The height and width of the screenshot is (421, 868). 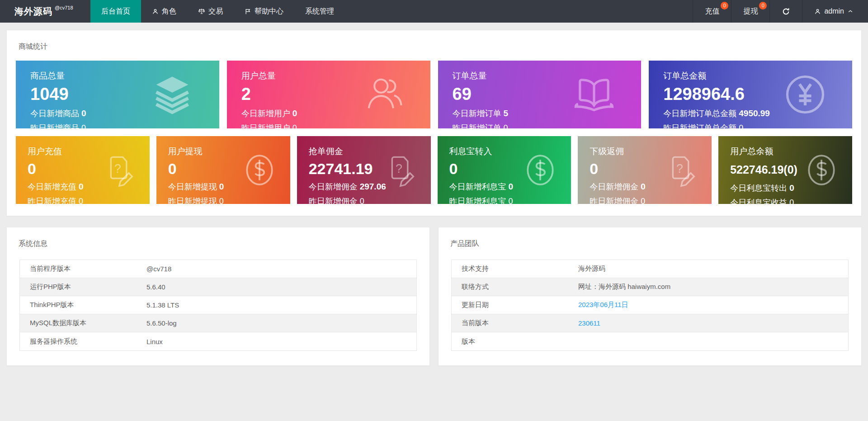 What do you see at coordinates (650, 341) in the screenshot?
I see `table-row: 版本` at bounding box center [650, 341].